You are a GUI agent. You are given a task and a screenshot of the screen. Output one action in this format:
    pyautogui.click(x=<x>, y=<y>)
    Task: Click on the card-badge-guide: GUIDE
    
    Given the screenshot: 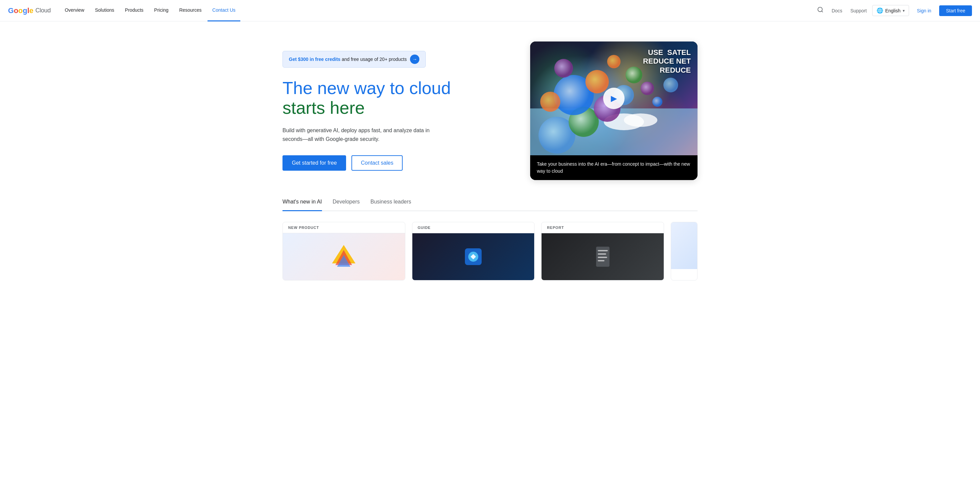 What is the action you would take?
    pyautogui.click(x=473, y=228)
    